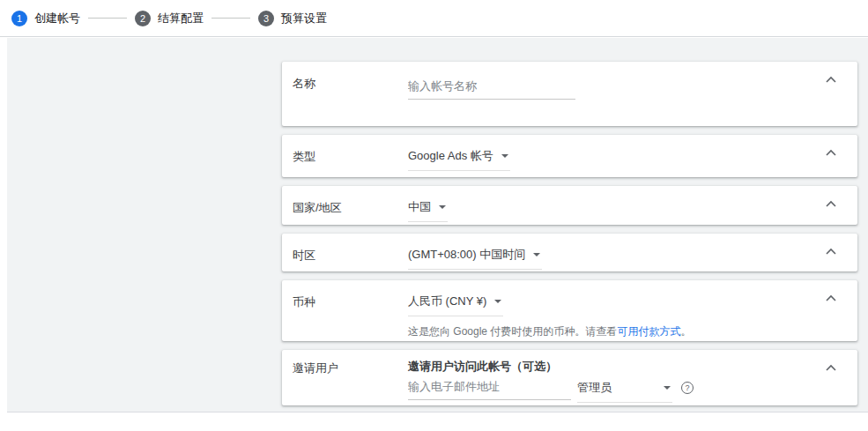 The width and height of the screenshot is (868, 431). I want to click on currency-helper-text: 这是您向 Google 付费时使用的币种。请查看可用付款方式。, so click(626, 331).